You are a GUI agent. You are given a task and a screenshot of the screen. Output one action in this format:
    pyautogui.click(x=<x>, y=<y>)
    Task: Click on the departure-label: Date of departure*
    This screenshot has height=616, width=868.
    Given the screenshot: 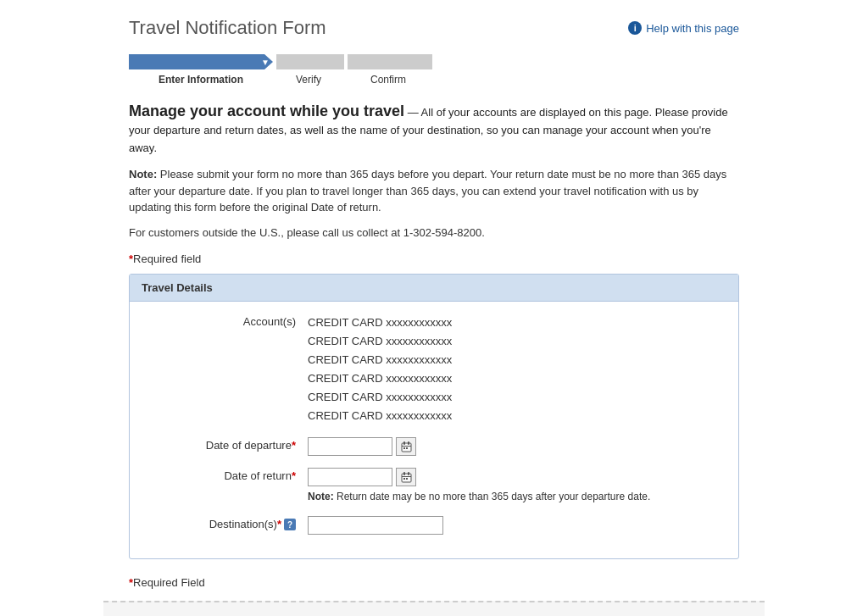 What is the action you would take?
    pyautogui.click(x=223, y=444)
    